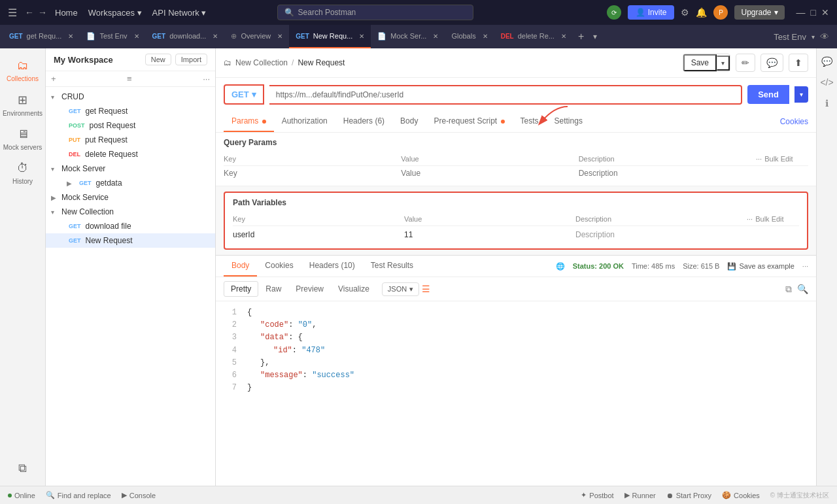 This screenshot has height=504, width=837. Describe the element at coordinates (409, 122) in the screenshot. I see `tab-body: Body` at that location.